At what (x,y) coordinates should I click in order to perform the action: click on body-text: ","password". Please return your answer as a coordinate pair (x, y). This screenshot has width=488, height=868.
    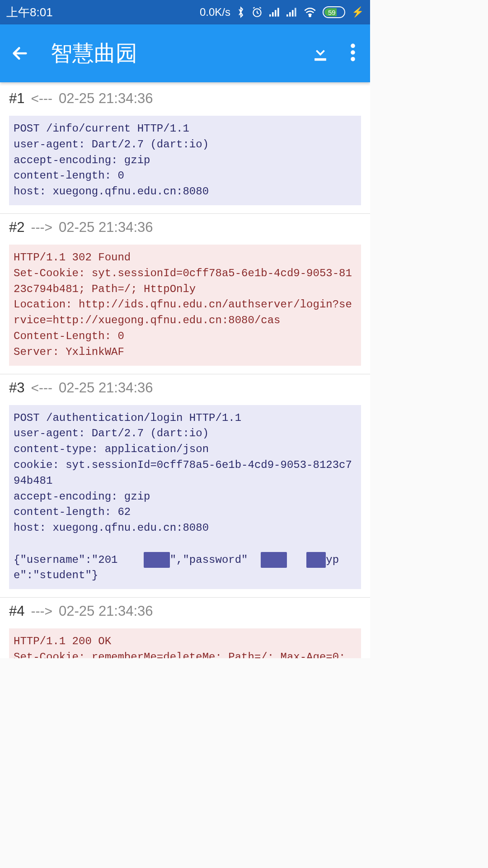
    Looking at the image, I should click on (209, 560).